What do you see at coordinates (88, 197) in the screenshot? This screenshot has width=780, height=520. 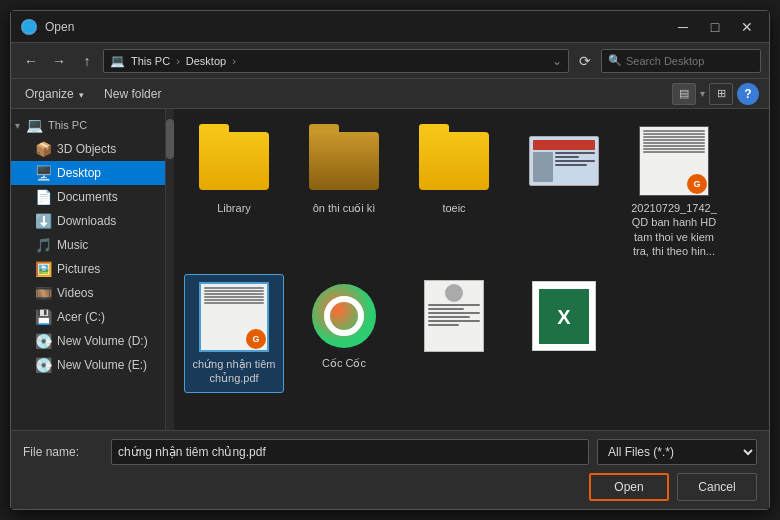 I see `sidebar-label-documents: Documents` at bounding box center [88, 197].